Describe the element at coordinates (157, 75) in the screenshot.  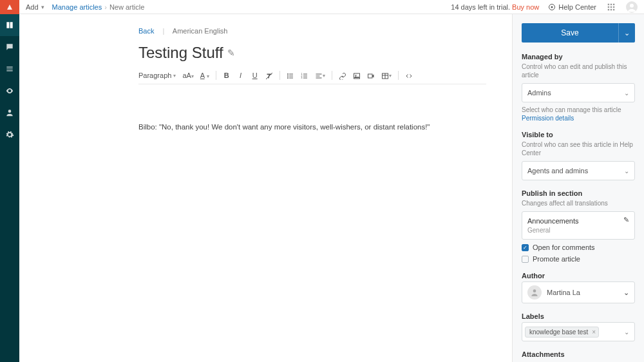
I see `format-paragraph-select: Paragraph▾` at that location.